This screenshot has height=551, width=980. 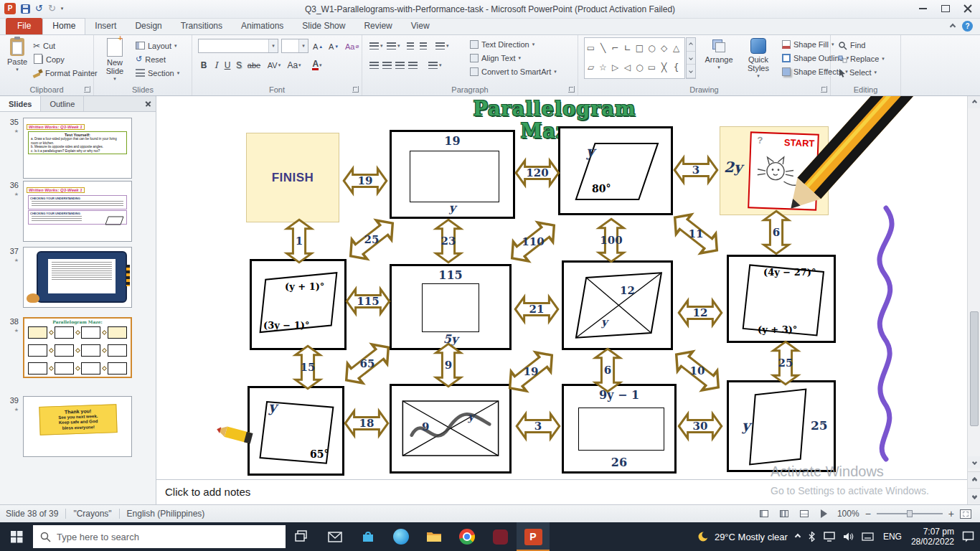 I want to click on align-center-button, so click(x=387, y=65).